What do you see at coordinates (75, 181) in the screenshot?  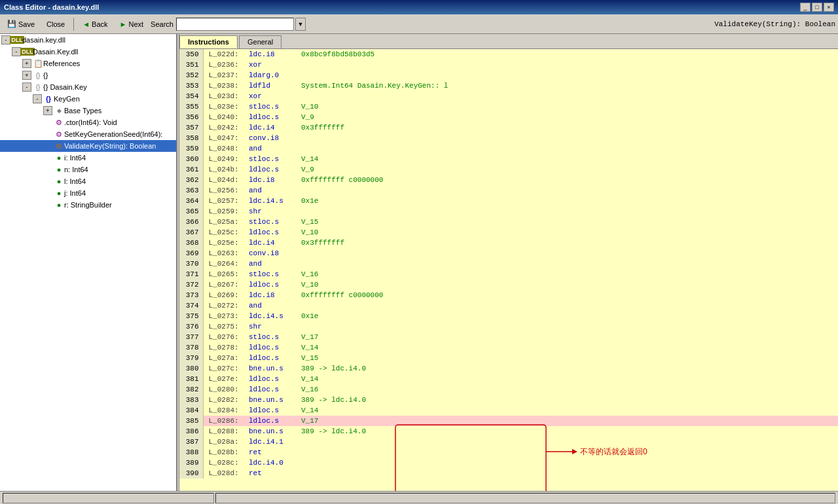 I see `tree-label-field_l: l: Int64` at bounding box center [75, 181].